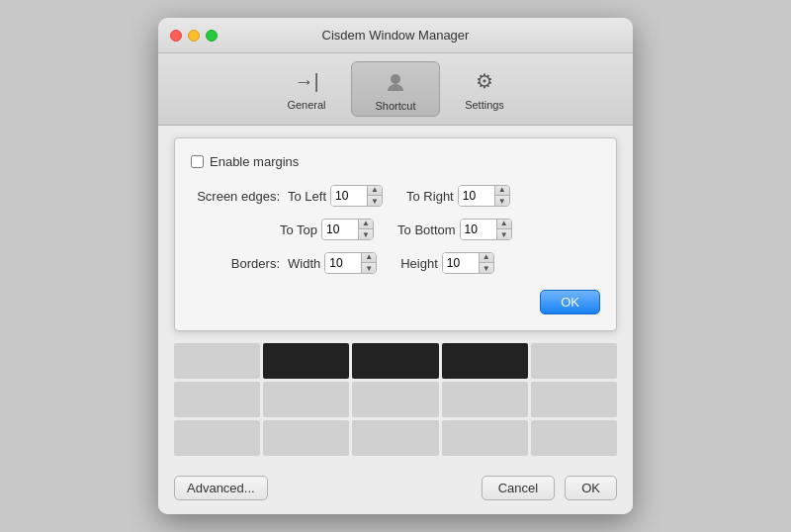  Describe the element at coordinates (396, 89) in the screenshot. I see `toolbar: →| General Shortcut ⚙ Settings` at that location.